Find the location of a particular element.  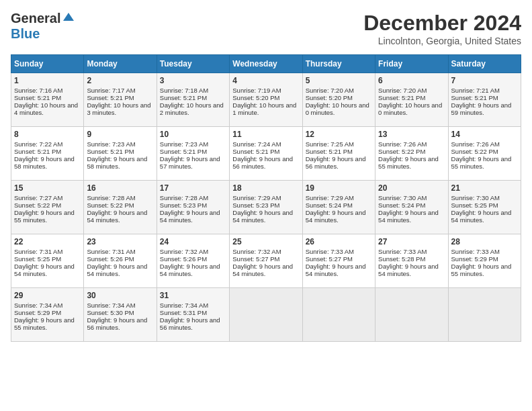

daylight-label: Daylight: 10 hours and 0 minutes. is located at coordinates (410, 109).